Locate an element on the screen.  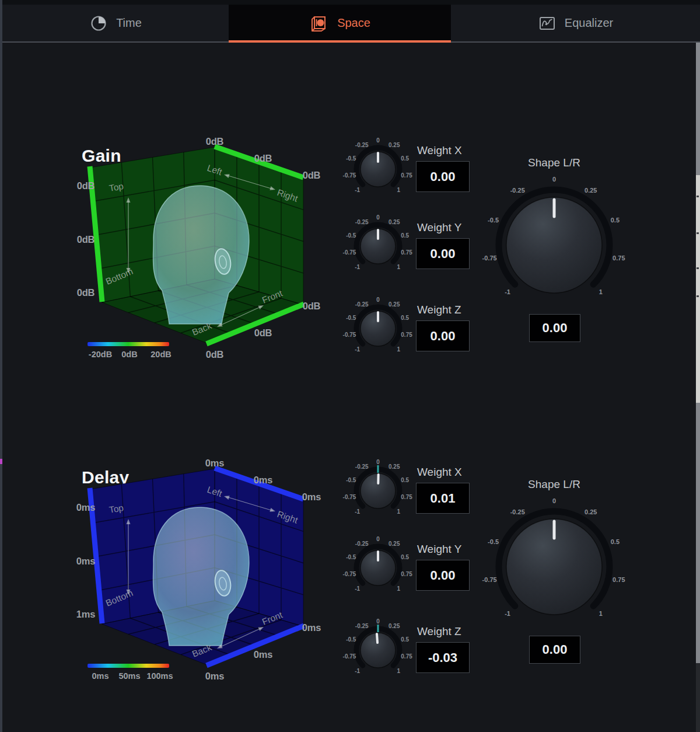
delay-weight-y-value: 0.00 is located at coordinates (443, 576).